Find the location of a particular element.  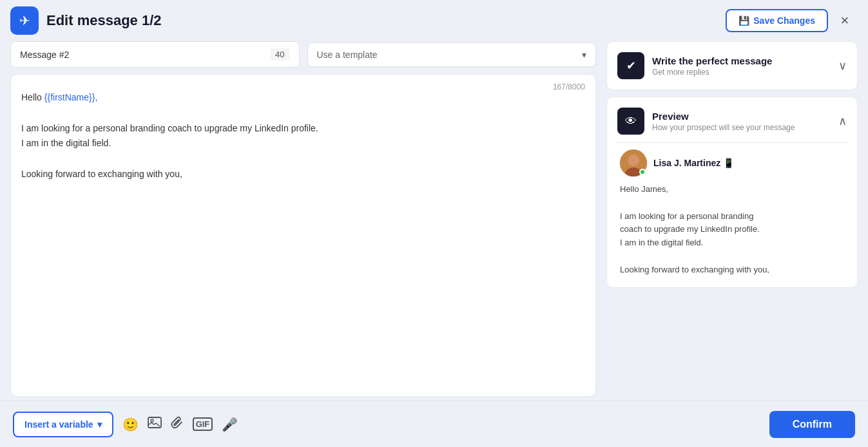

char-count-badge: 40 is located at coordinates (280, 54).